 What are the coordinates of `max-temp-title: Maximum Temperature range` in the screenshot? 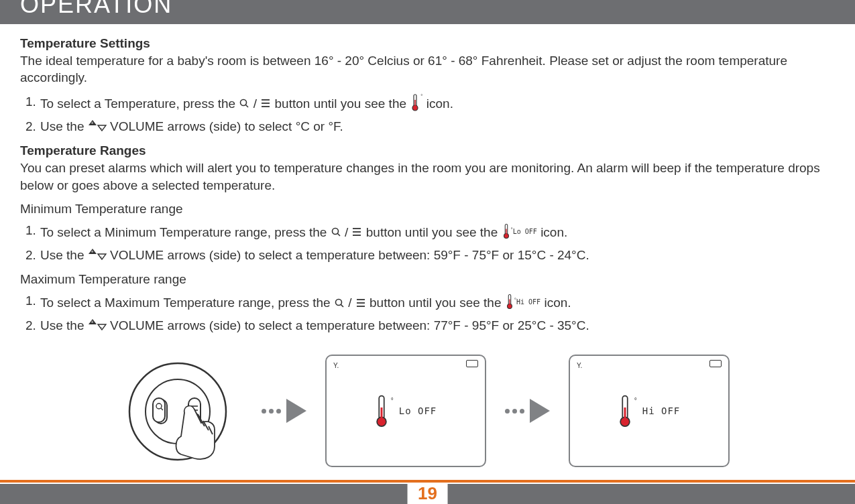 It's located at (428, 279).